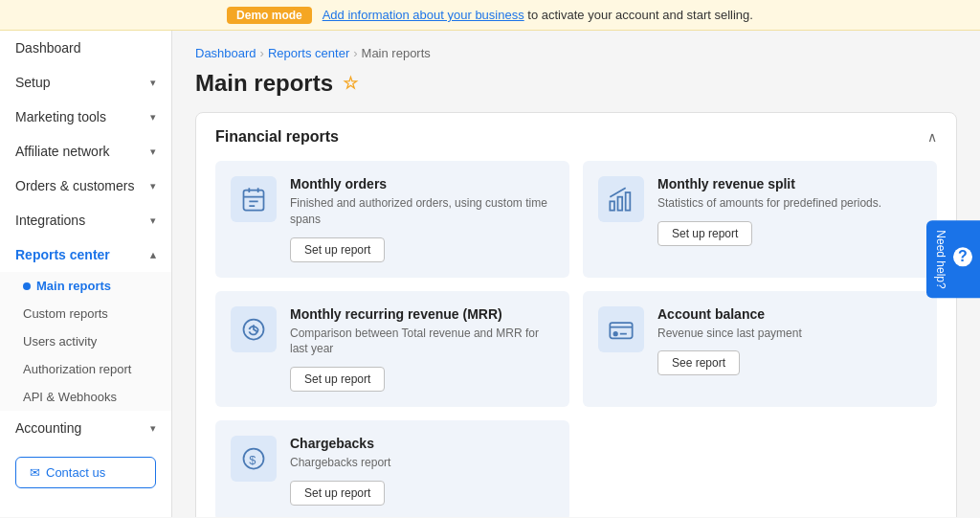 This screenshot has width=980, height=518. What do you see at coordinates (86, 370) in the screenshot?
I see `sidebar-subitem-authorization-report: Authorization report` at bounding box center [86, 370].